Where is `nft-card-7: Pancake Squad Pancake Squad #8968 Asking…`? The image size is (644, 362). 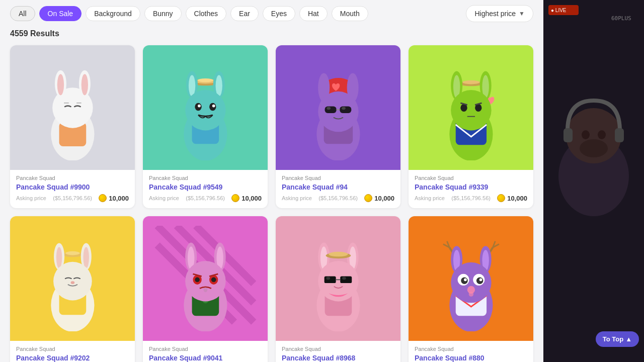
nft-card-7: Pancake Squad Pancake Squad #8968 Asking… is located at coordinates (338, 289).